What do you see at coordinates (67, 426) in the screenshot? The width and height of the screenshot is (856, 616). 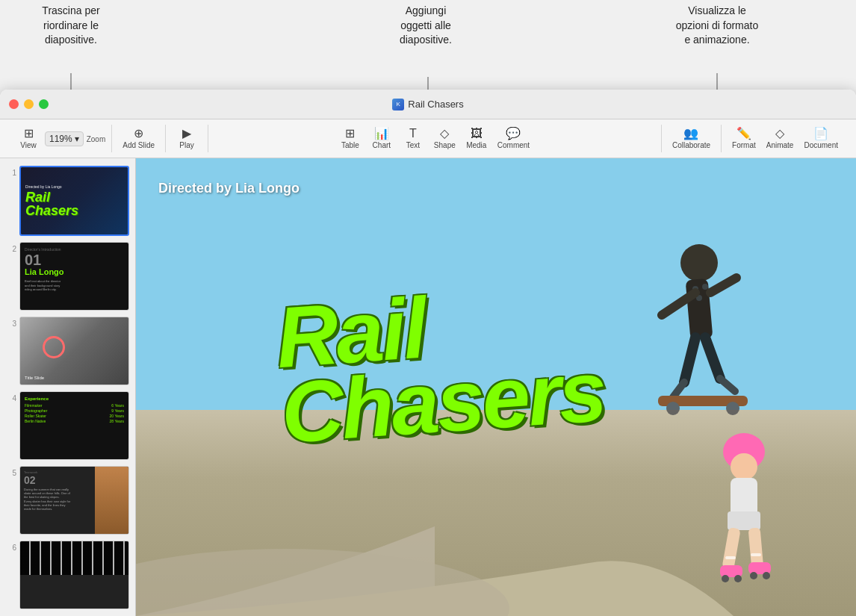 I see `slide-item-4: 4 Experience Filmmaker6 Years Photograph…` at bounding box center [67, 426].